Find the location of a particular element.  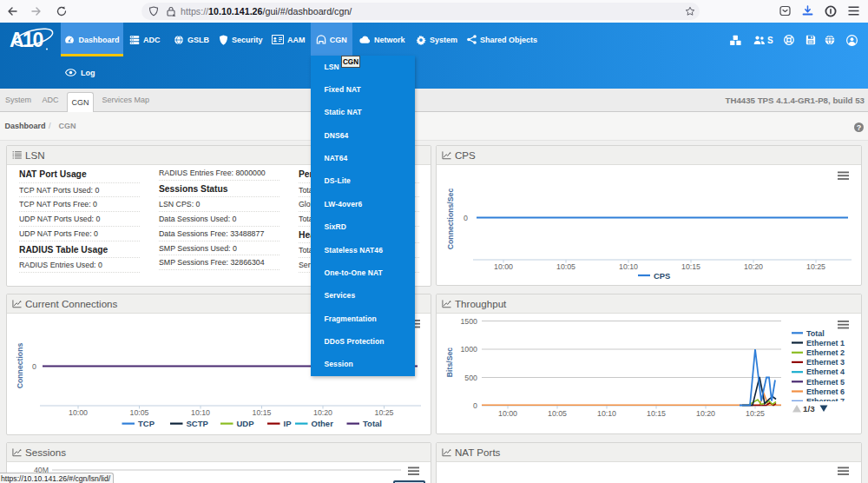

svg-text: 500 is located at coordinates (470, 378).